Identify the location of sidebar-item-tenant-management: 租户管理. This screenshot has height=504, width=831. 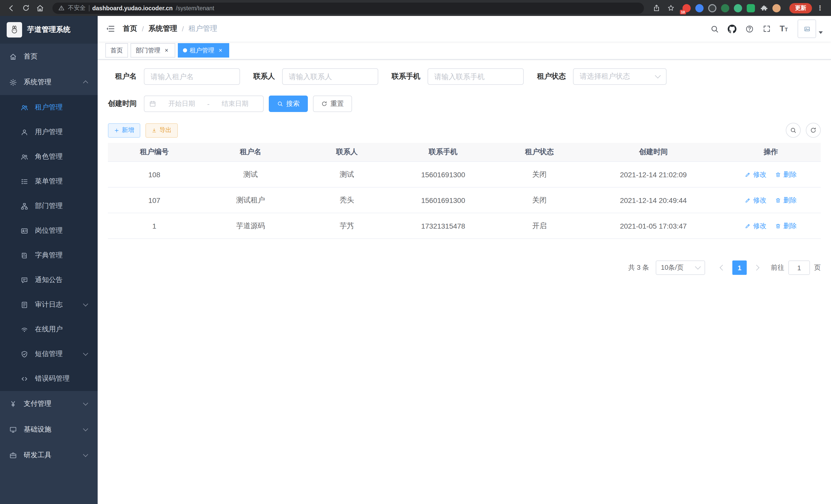
(49, 107).